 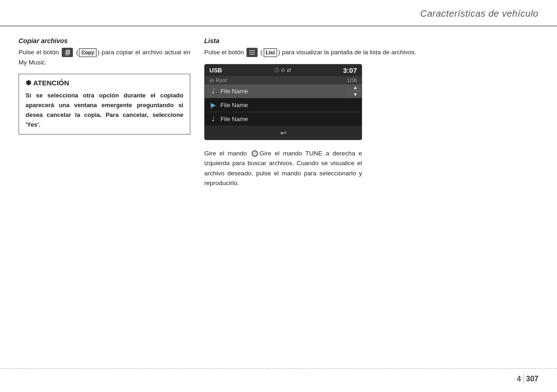 What do you see at coordinates (283, 91) in the screenshot?
I see `list-item: ♩ File Name ▲ ▼` at bounding box center [283, 91].